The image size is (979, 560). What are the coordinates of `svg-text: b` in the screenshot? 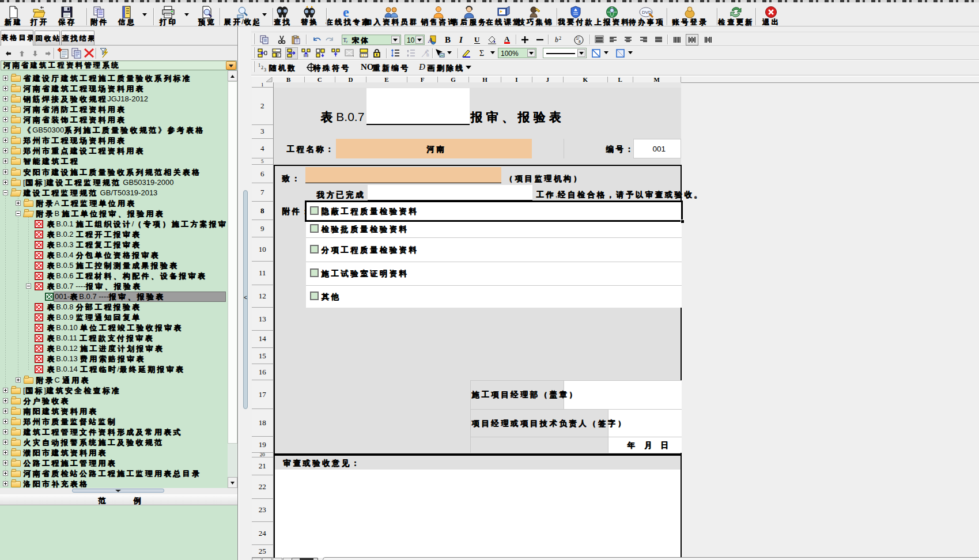 It's located at (557, 40).